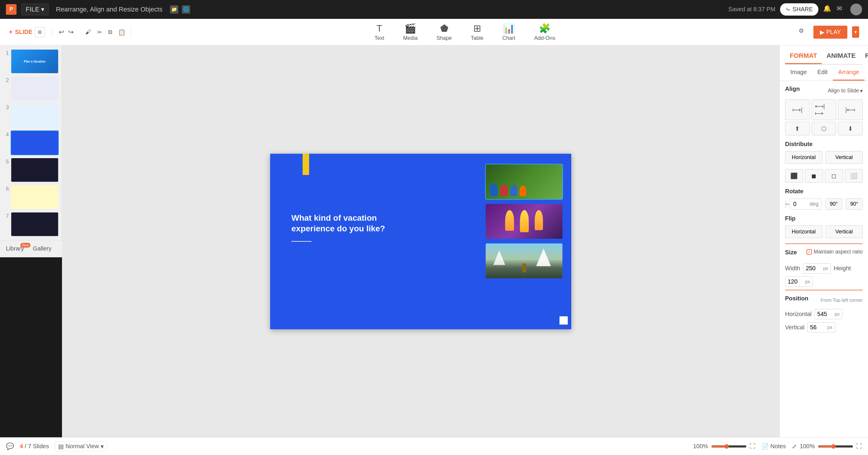 This screenshot has height=455, width=868. Describe the element at coordinates (186, 9) in the screenshot. I see `globe-icon: 🌐` at that location.